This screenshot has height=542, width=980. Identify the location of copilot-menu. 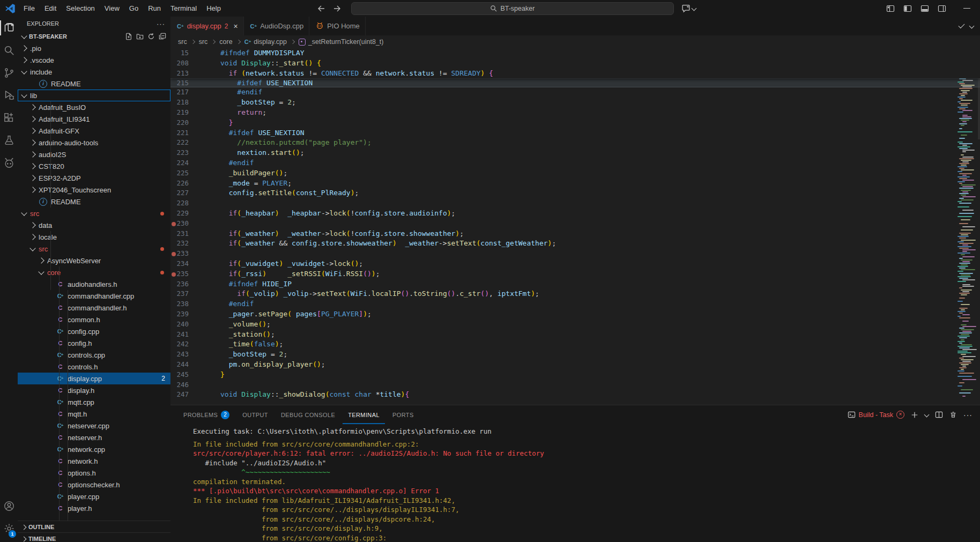
(688, 9).